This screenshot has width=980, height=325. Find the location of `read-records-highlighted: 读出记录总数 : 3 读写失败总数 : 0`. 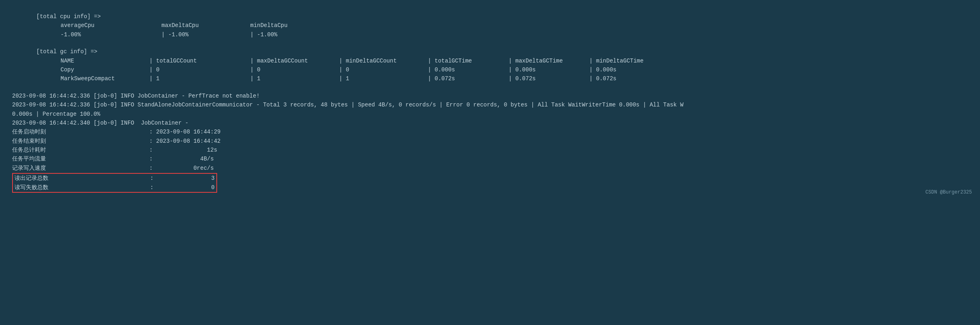

read-records-highlighted: 读出记录总数 : 3 读写失败总数 : 0 is located at coordinates (115, 183).